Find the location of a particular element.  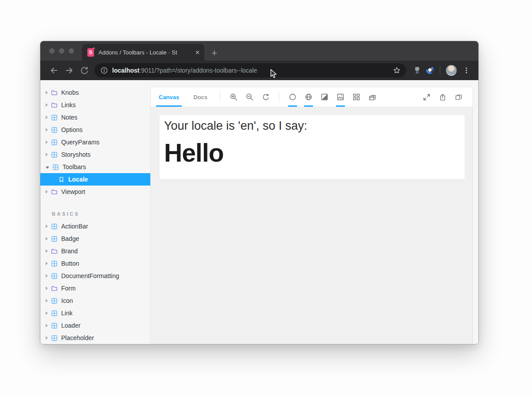

sidebar-item-toolbars: Toolbars is located at coordinates (95, 167).